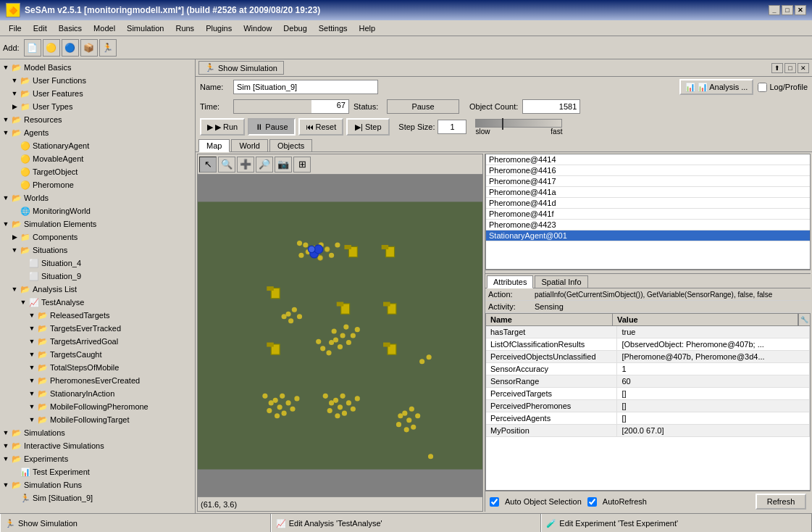 Image resolution: width=812 pixels, height=532 pixels. I want to click on expand-tt: ▼, so click(32, 328).